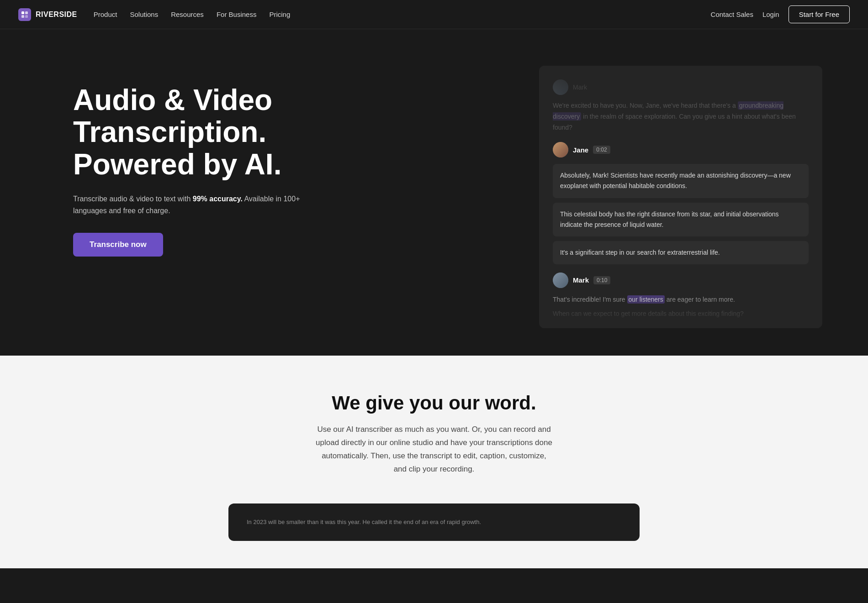 The height and width of the screenshot is (603, 868). I want to click on navbar: RIVERSIDE Product Solutions Resources Fo…, so click(434, 15).